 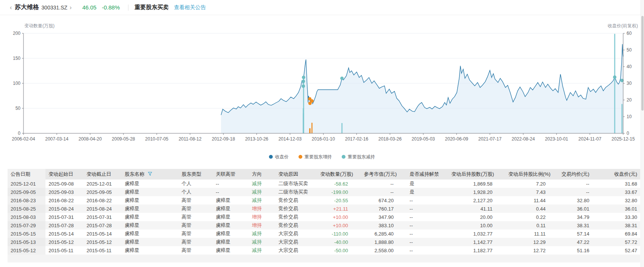 I want to click on chart-legend: 收盘价重要股东增持重要股东减持, so click(x=322, y=157).